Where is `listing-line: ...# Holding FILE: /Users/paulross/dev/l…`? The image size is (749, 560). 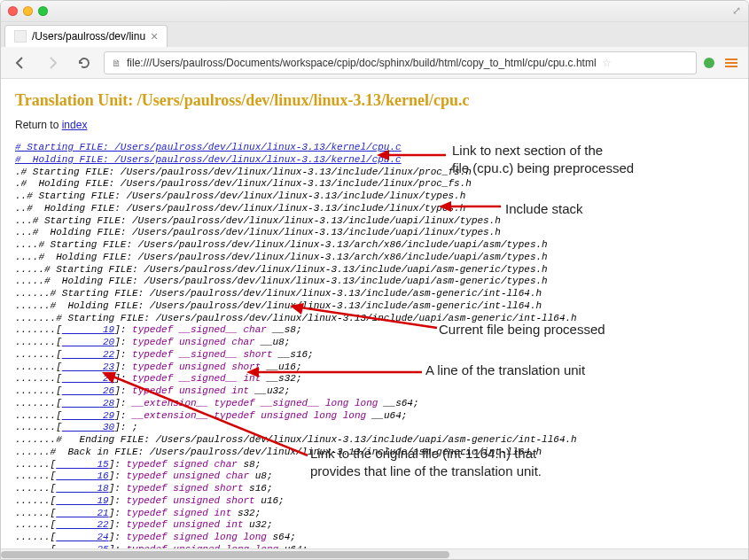
listing-line: ...# Holding FILE: /Users/paulross/dev/l… is located at coordinates (374, 233).